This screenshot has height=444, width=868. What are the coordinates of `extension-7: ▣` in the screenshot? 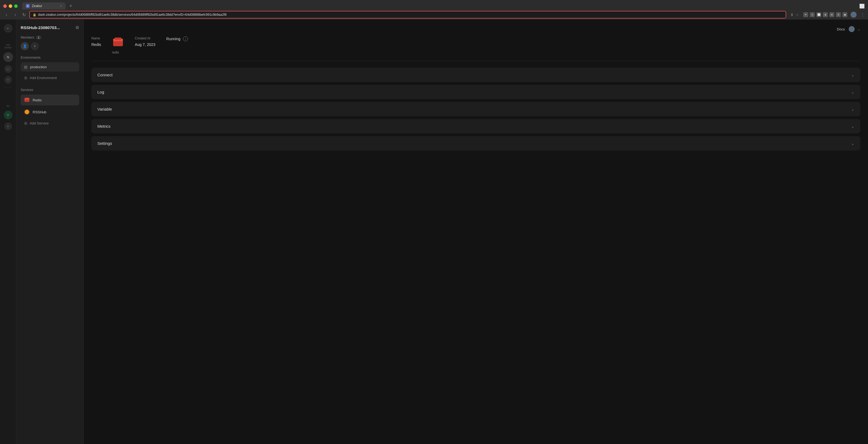 It's located at (845, 15).